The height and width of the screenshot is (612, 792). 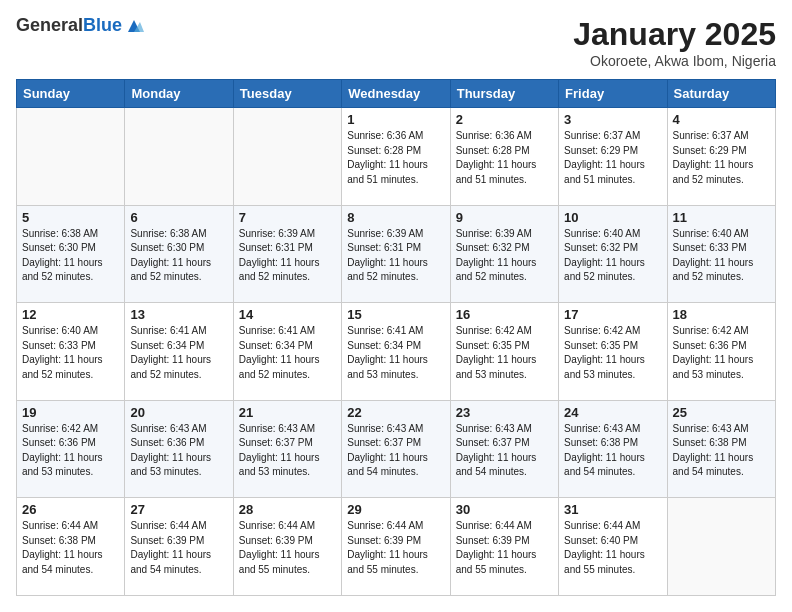 What do you see at coordinates (612, 218) in the screenshot?
I see `day-number: 10` at bounding box center [612, 218].